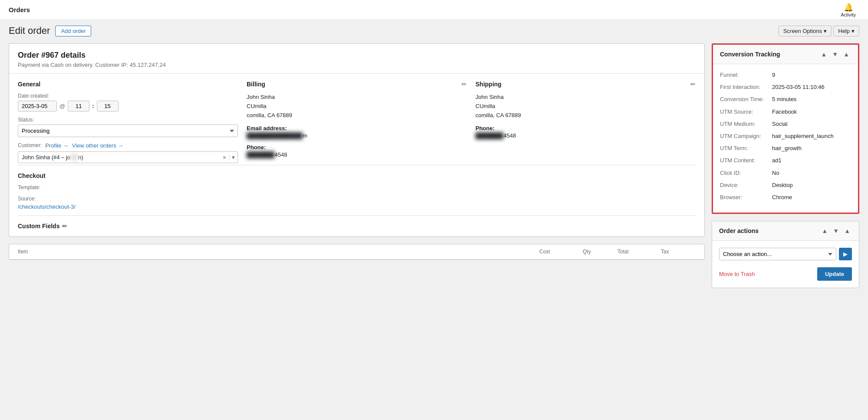  What do you see at coordinates (785, 136) in the screenshot?
I see `tracking-utm-campaign: UTM Campaign: hair_supplement_launch` at bounding box center [785, 136].